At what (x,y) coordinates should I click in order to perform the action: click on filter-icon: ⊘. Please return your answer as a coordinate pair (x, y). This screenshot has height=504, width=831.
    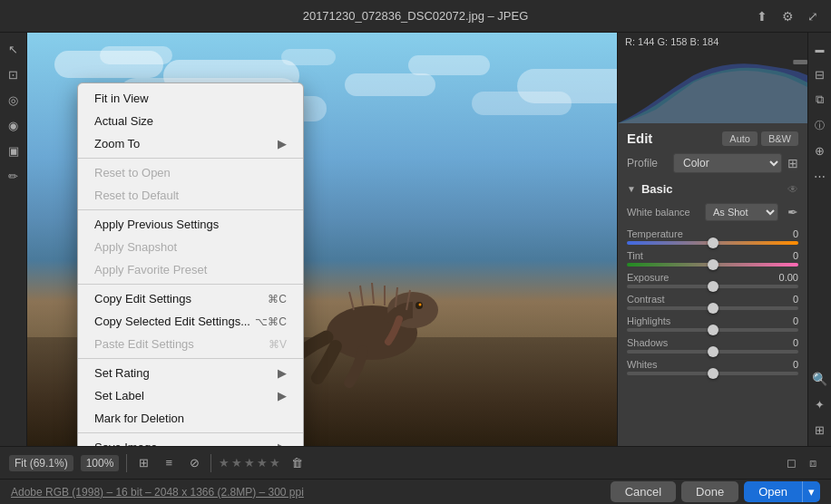
    Looking at the image, I should click on (194, 463).